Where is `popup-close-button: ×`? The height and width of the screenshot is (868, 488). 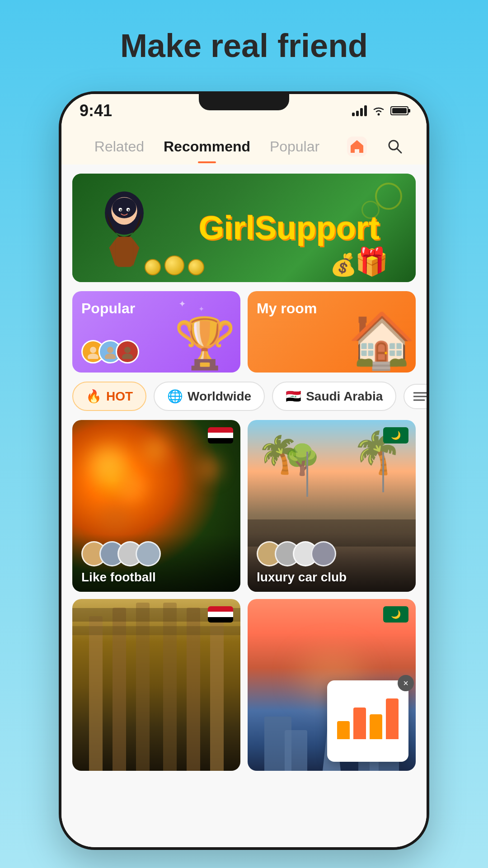 popup-close-button: × is located at coordinates (406, 683).